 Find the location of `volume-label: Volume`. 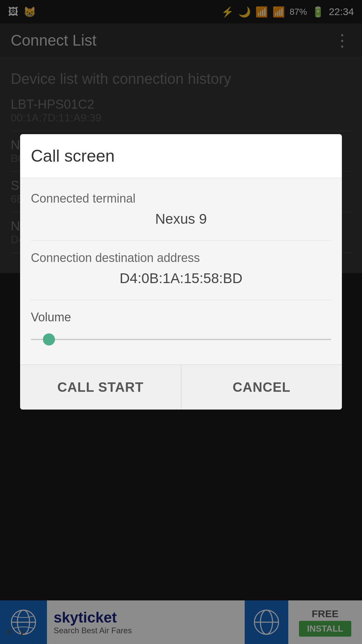

volume-label: Volume is located at coordinates (181, 317).